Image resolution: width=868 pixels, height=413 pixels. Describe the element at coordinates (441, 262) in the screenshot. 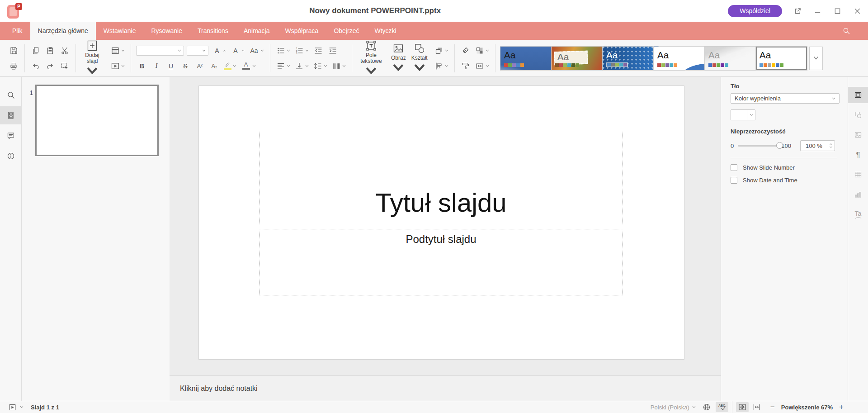

I see `subtitle-placeholder: Podtytuł slajdu` at that location.